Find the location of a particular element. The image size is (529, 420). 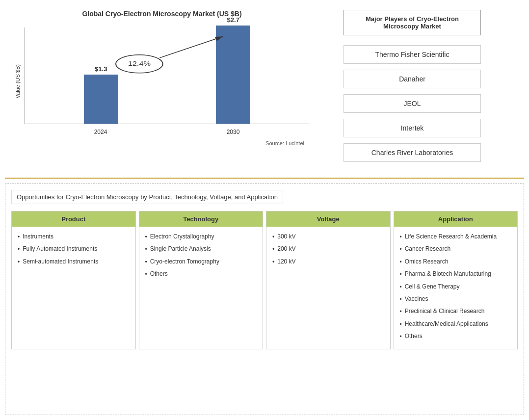

item-text: Cryo-electron Tomography is located at coordinates (185, 262).